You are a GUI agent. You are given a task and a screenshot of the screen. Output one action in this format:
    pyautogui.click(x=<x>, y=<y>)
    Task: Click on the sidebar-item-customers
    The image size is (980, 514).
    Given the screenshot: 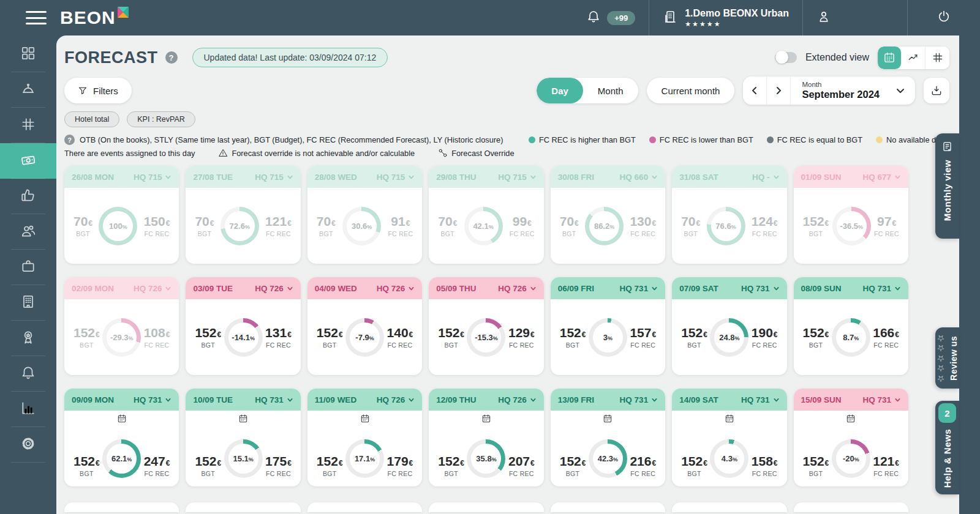 What is the action you would take?
    pyautogui.click(x=28, y=232)
    